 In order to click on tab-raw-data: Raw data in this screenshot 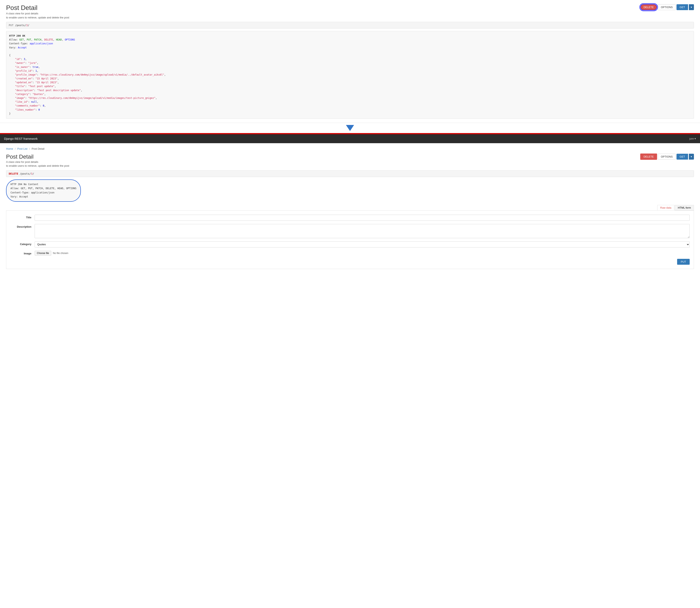, I will do `click(666, 208)`.